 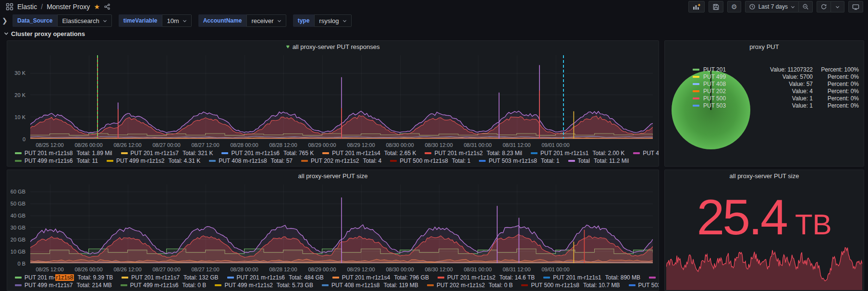 I want to click on legend-item: PUT 499 m-r1z1s8Total: 3.67 GB, so click(x=654, y=278).